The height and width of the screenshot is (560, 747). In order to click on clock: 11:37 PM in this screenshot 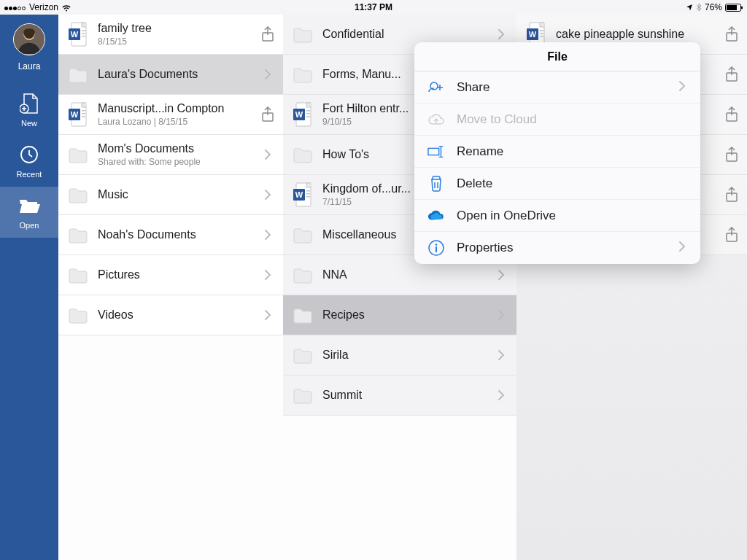, I will do `click(374, 7)`.